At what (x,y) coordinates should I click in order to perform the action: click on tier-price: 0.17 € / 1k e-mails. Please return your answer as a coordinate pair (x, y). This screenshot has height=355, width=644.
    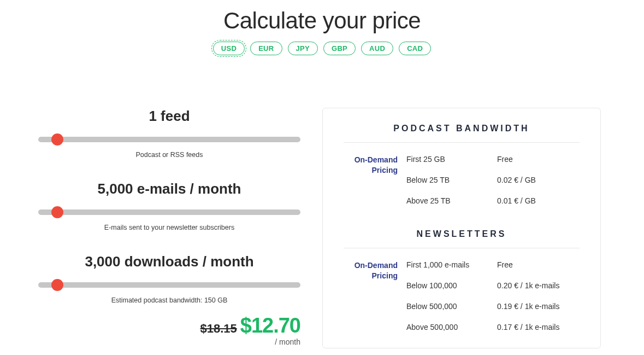
    Looking at the image, I should click on (539, 327).